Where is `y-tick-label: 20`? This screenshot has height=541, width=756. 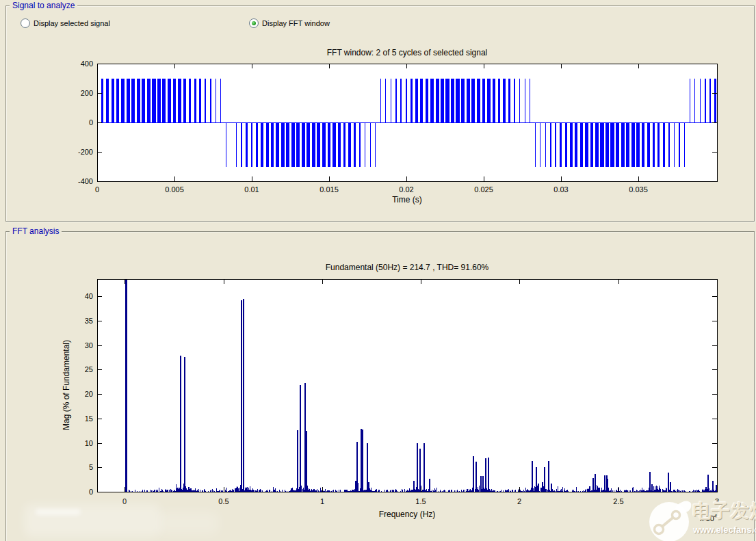 y-tick-label: 20 is located at coordinates (89, 394).